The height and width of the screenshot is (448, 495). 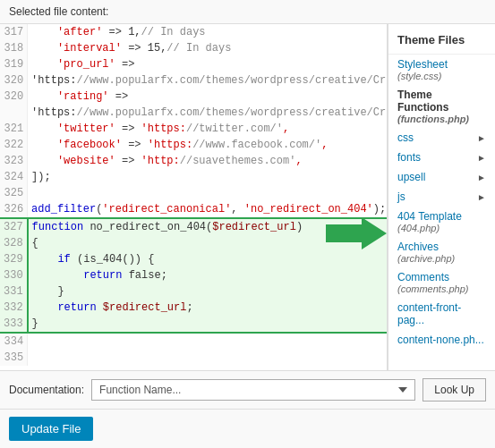 I want to click on sidebar-item-content-front-page: content-front-pag..., so click(x=442, y=314).